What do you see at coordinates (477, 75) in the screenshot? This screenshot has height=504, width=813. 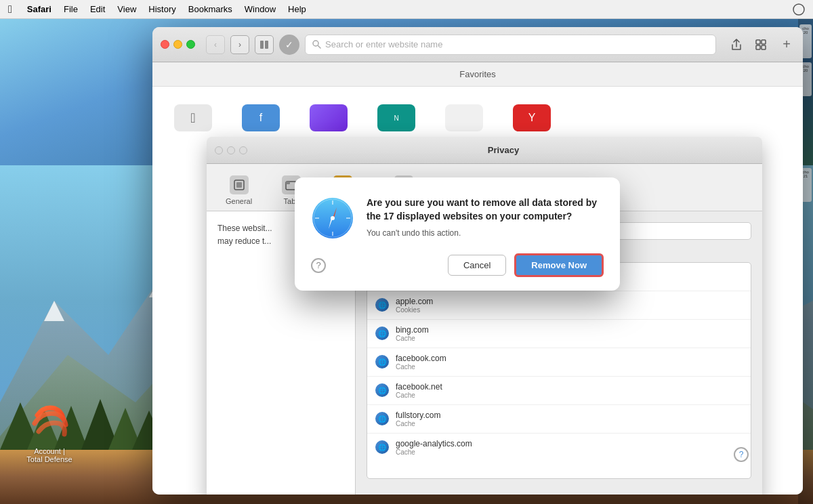 I see `favorites-title: Favorites` at bounding box center [477, 75].